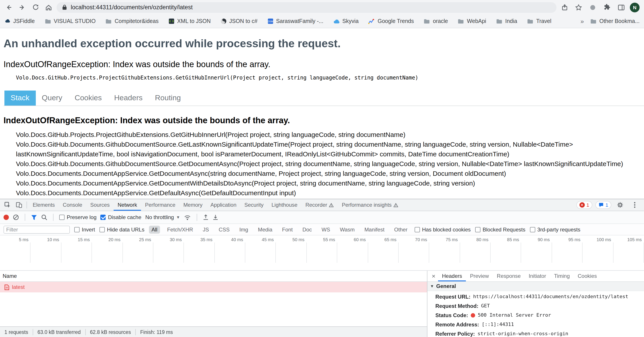 This screenshot has width=644, height=337. Describe the element at coordinates (500, 229) in the screenshot. I see `blocked-requests-checkbox: Blocked Requests` at that location.